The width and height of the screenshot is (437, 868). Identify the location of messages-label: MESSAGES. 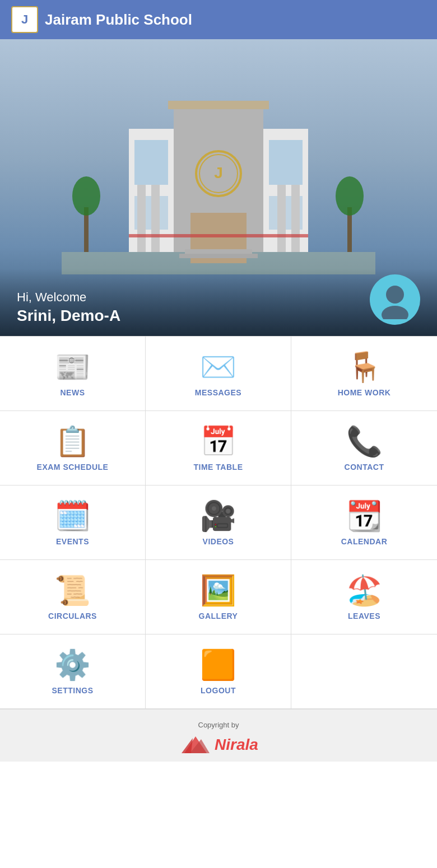
(218, 393).